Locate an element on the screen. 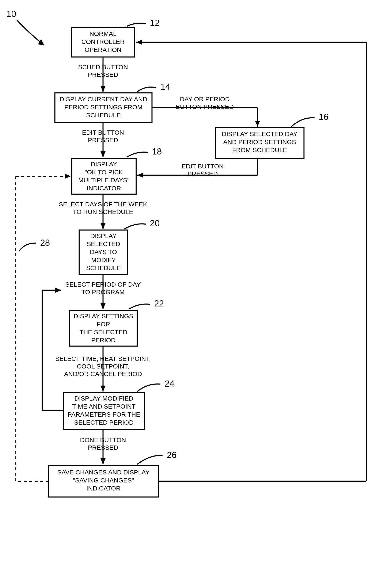 This screenshot has width=392, height=577. box12-line3: OPERATION is located at coordinates (103, 50).